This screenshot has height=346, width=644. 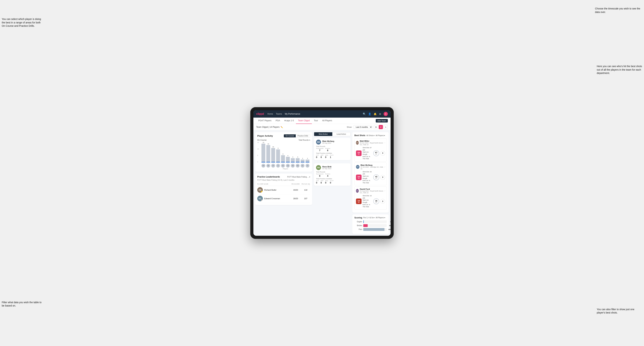 What do you see at coordinates (383, 201) in the screenshot?
I see `bs-stat-zero-3: 0` at bounding box center [383, 201].